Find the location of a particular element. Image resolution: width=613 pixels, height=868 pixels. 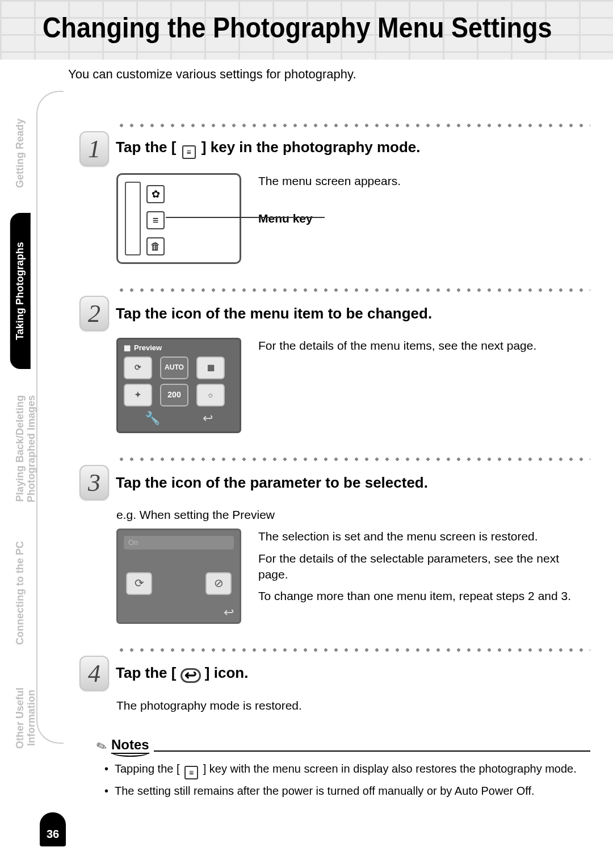

intro-text: You can customize various settings for p… is located at coordinates (329, 74).